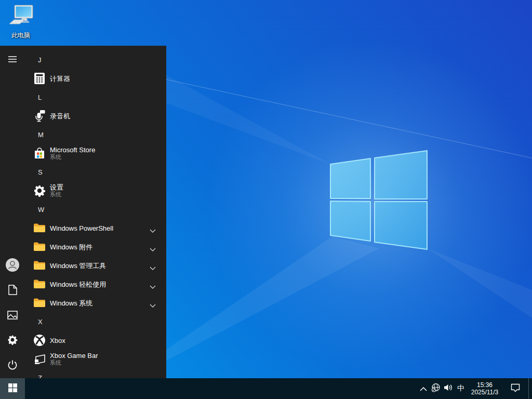 The width and height of the screenshot is (532, 399). I want to click on section-header-j: J, so click(96, 60).